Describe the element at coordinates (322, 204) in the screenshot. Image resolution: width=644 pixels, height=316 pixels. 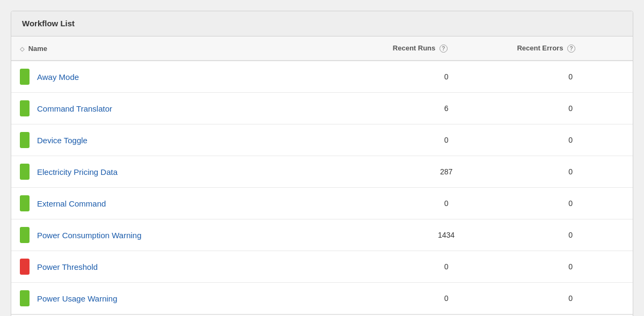
I see `table-row: External Command00` at that location.